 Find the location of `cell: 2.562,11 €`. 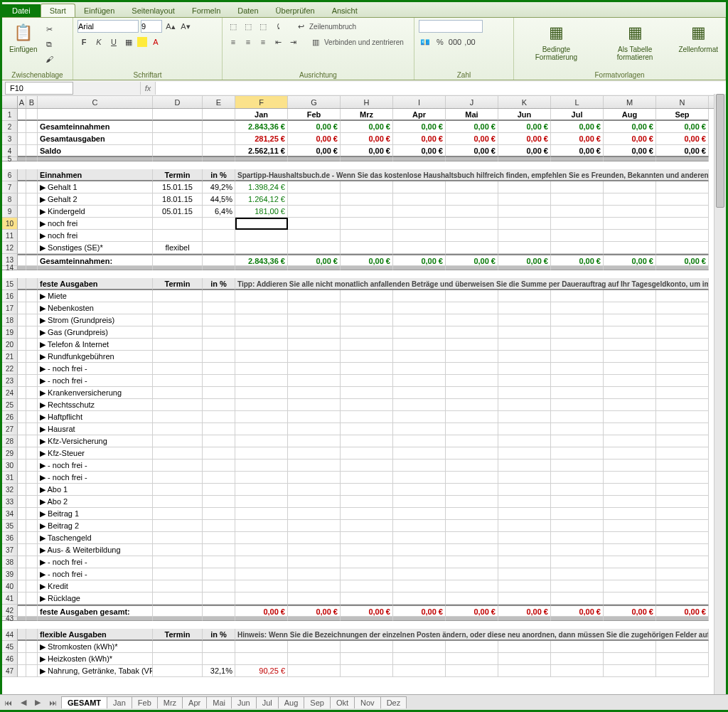

cell: 2.562,11 € is located at coordinates (262, 151).